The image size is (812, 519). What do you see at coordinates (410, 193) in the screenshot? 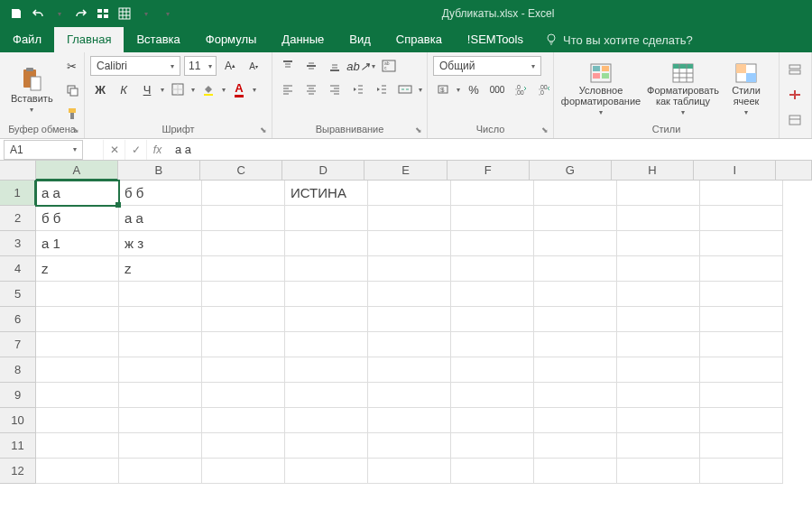
I see `cell-E1` at bounding box center [410, 193].